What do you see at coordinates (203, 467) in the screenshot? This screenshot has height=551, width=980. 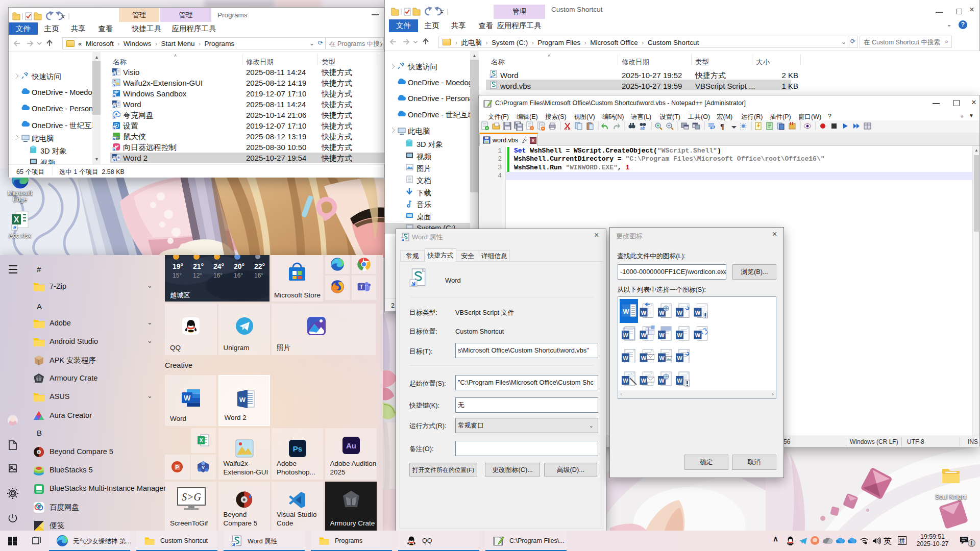 I see `svg-text: V` at bounding box center [203, 467].